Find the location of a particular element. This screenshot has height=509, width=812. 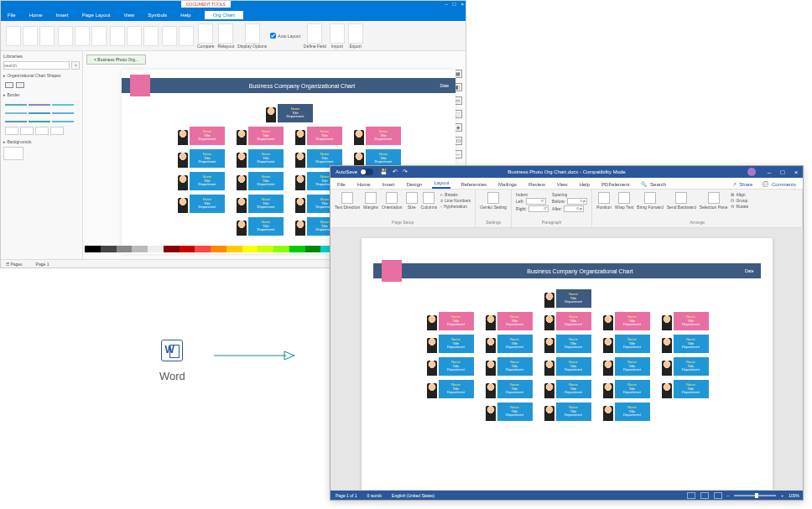

zoom-in-icon: + is located at coordinates (782, 496).